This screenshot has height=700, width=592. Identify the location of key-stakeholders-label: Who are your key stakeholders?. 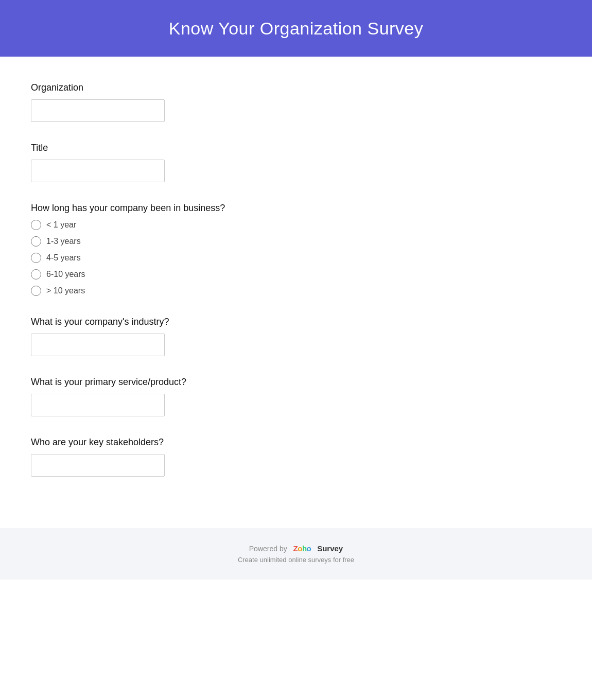
(296, 443).